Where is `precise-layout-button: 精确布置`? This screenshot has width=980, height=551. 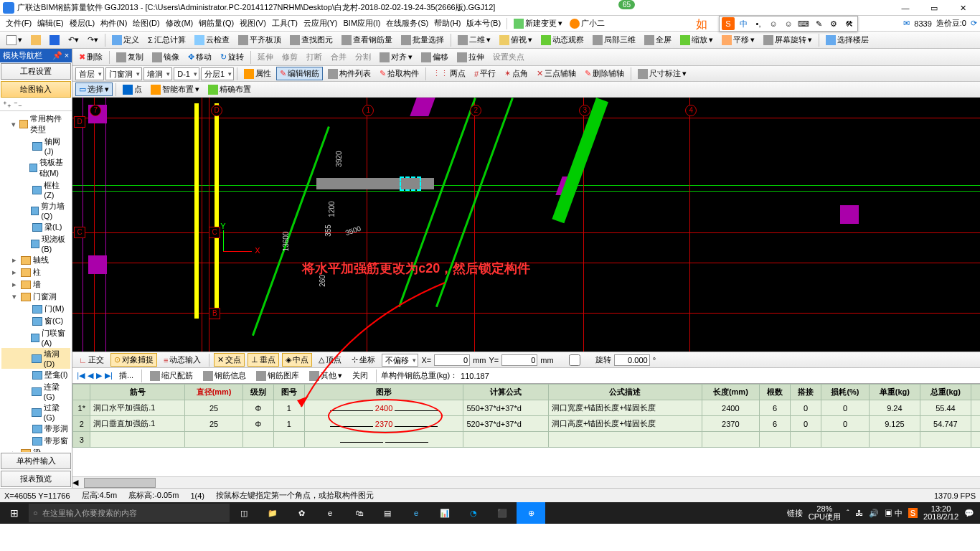
precise-layout-button: 精确布置 is located at coordinates (230, 89).